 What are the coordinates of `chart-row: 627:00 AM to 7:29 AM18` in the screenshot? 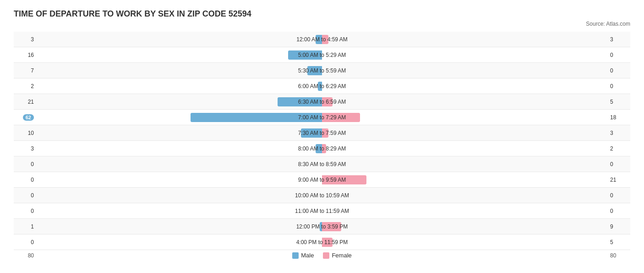 It's located at (322, 117).